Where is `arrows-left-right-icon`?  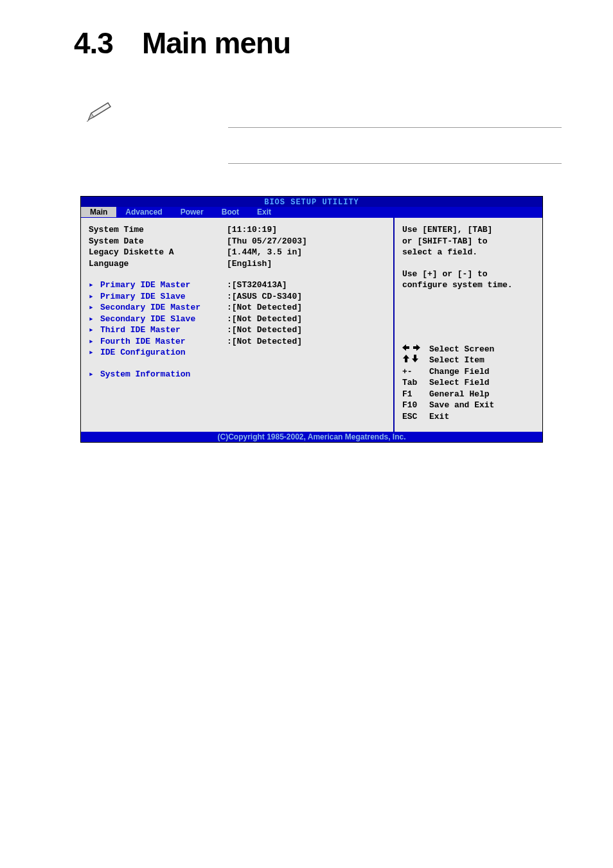 arrows-left-right-icon is located at coordinates (416, 350).